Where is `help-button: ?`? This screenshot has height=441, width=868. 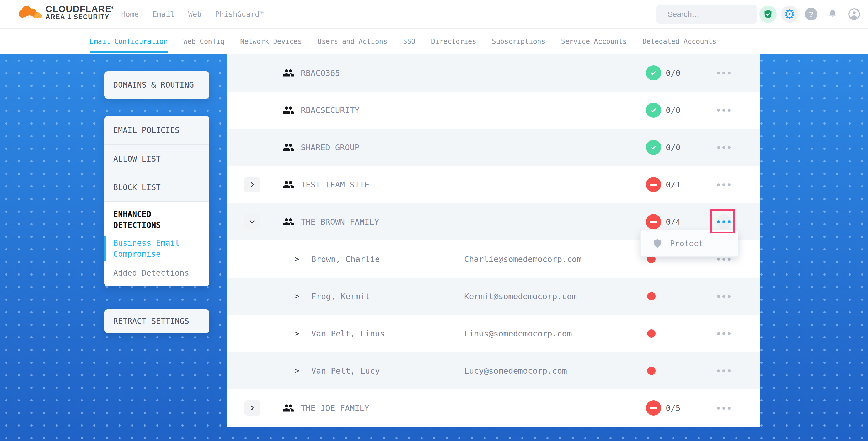
help-button: ? is located at coordinates (811, 14).